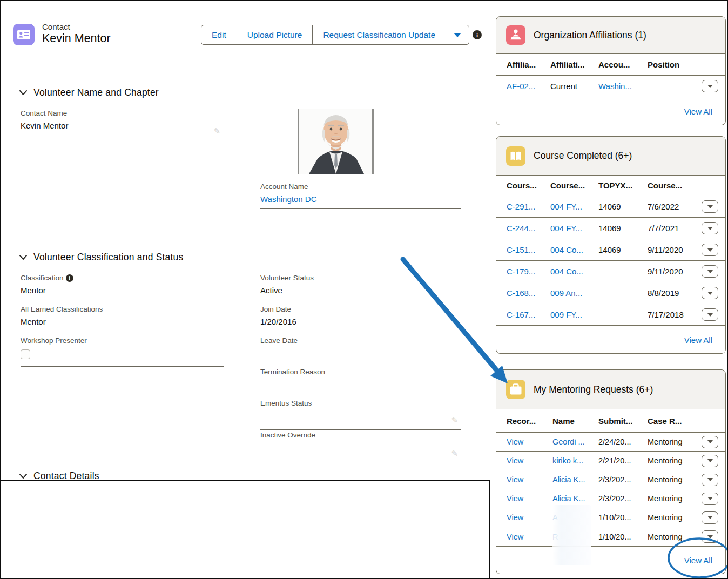  Describe the element at coordinates (611, 472) in the screenshot. I see `my-mentoring-requests-card: My Mentoring Requests (6+) Recor... Name…` at that location.